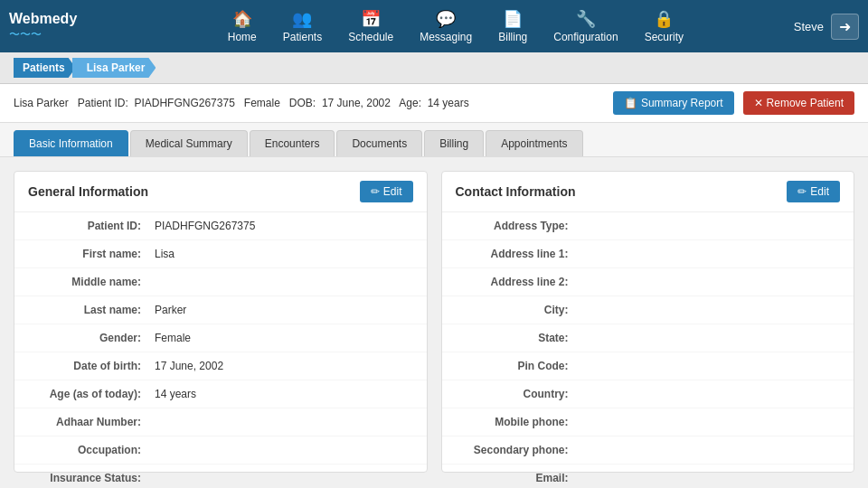  Describe the element at coordinates (91, 310) in the screenshot. I see `field-last-name-label: Last name:` at that location.